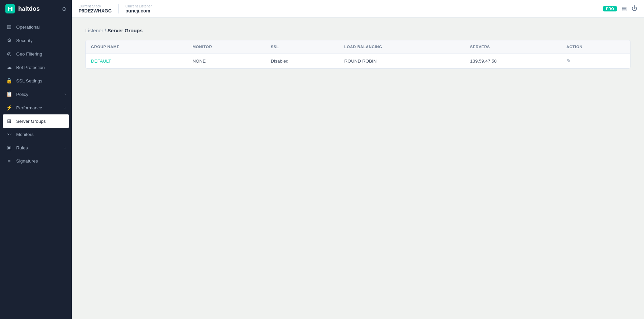 The height and width of the screenshot is (319, 644). What do you see at coordinates (302, 61) in the screenshot?
I see `cell-ssl: Disabled` at bounding box center [302, 61].